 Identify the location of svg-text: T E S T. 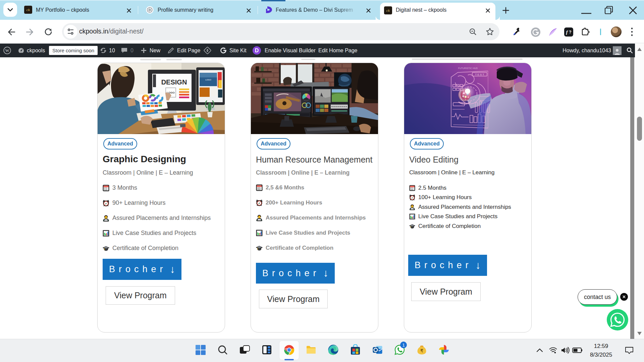
(480, 74).